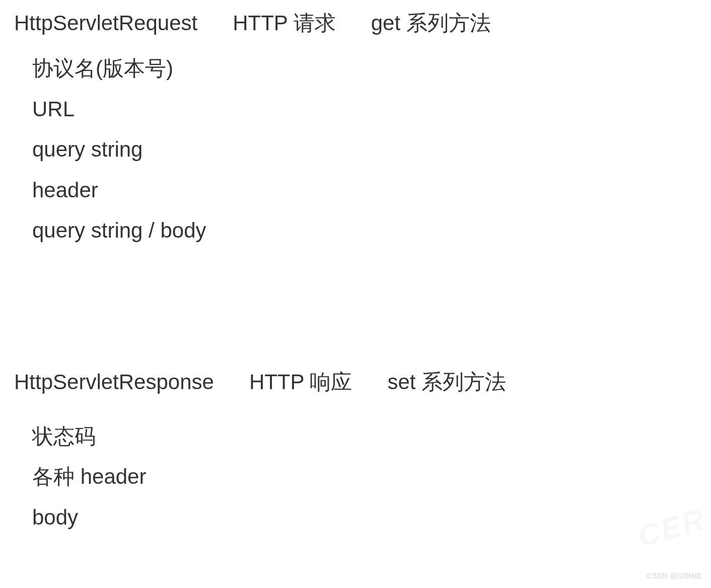 The image size is (711, 588). Describe the element at coordinates (675, 576) in the screenshot. I see `watermark-text: CSDN @GDM猿` at that location.